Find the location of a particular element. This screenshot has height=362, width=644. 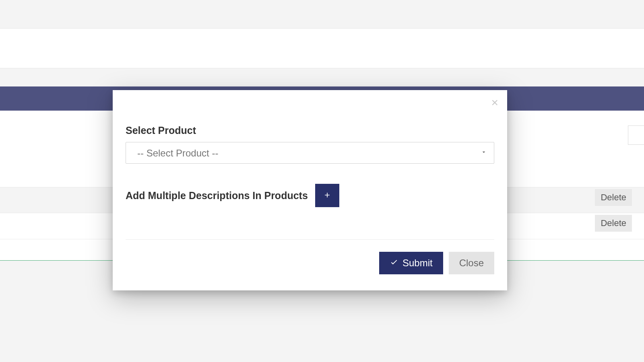

select-product-dropdown: -- Select Product -- is located at coordinates (310, 153).